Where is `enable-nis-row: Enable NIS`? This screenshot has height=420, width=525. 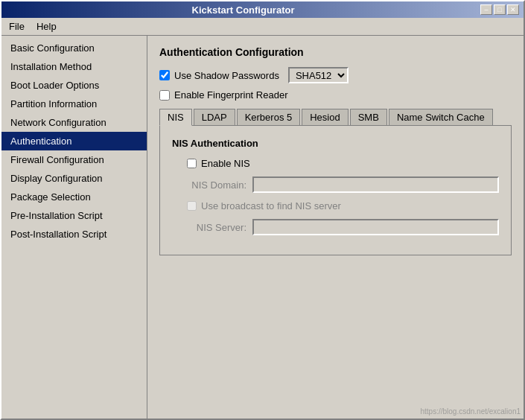
enable-nis-row: Enable NIS is located at coordinates (343, 164).